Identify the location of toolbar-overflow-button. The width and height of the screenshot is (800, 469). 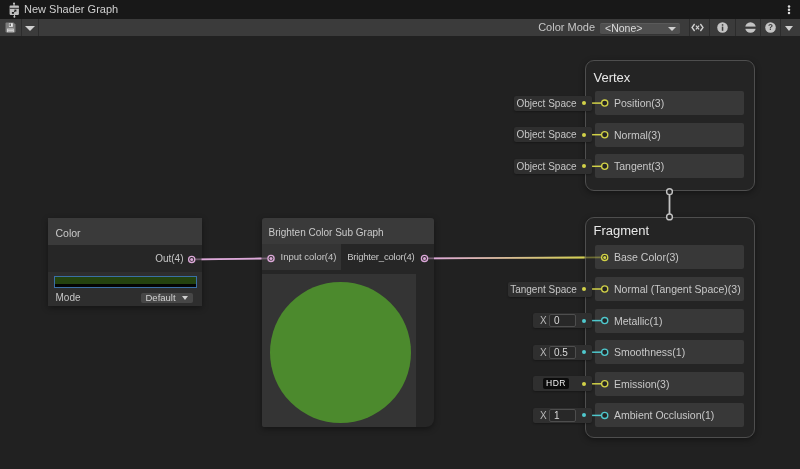
(790, 28).